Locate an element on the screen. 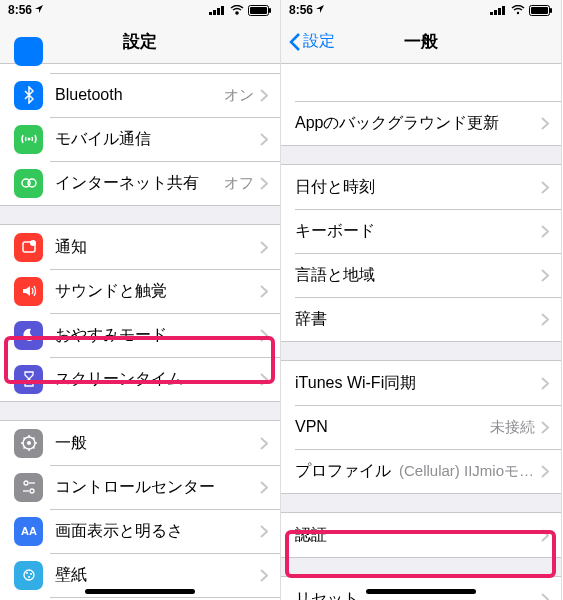  sounds-icon is located at coordinates (28, 292).